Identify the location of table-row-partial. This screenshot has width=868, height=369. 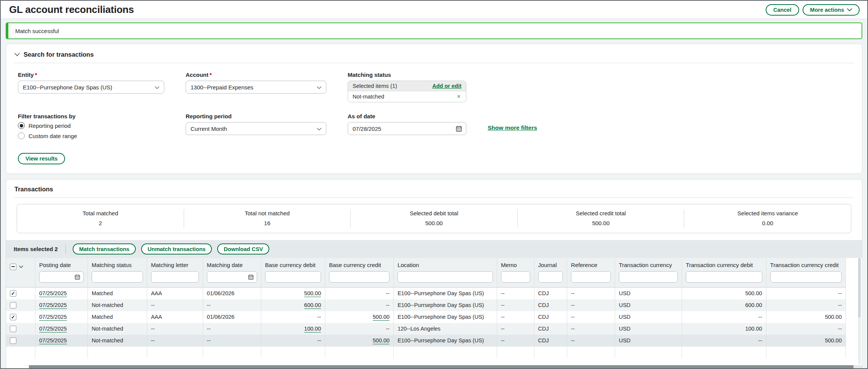
(426, 352).